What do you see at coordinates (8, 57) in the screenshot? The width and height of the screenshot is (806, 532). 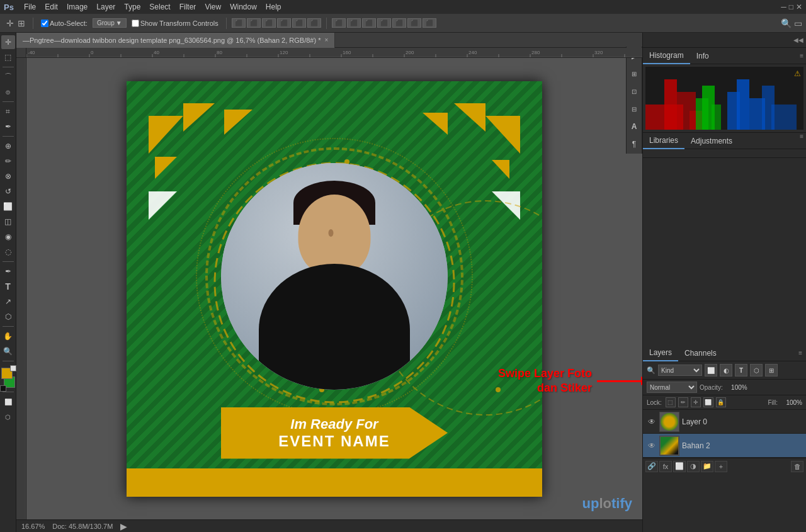 I see `marquee-tool: ⬚` at bounding box center [8, 57].